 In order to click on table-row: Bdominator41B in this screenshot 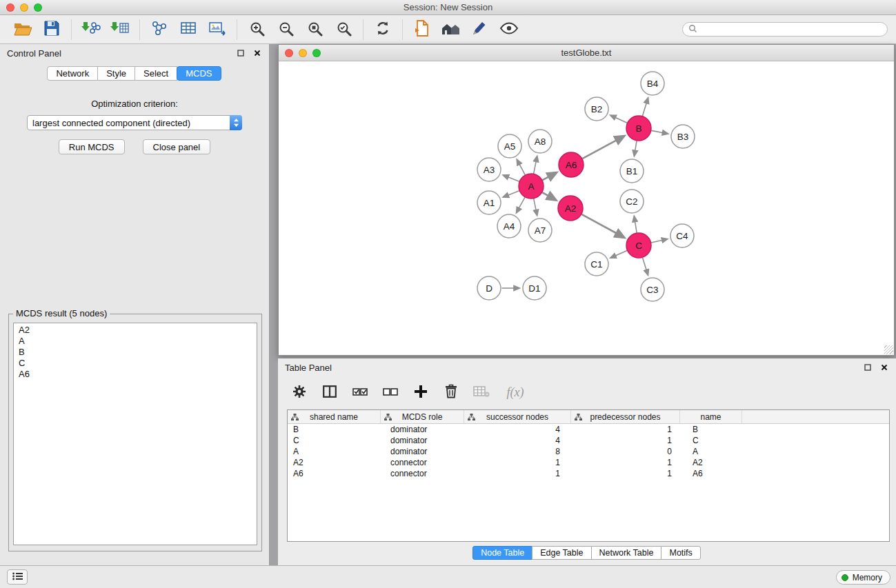, I will do `click(588, 429)`.